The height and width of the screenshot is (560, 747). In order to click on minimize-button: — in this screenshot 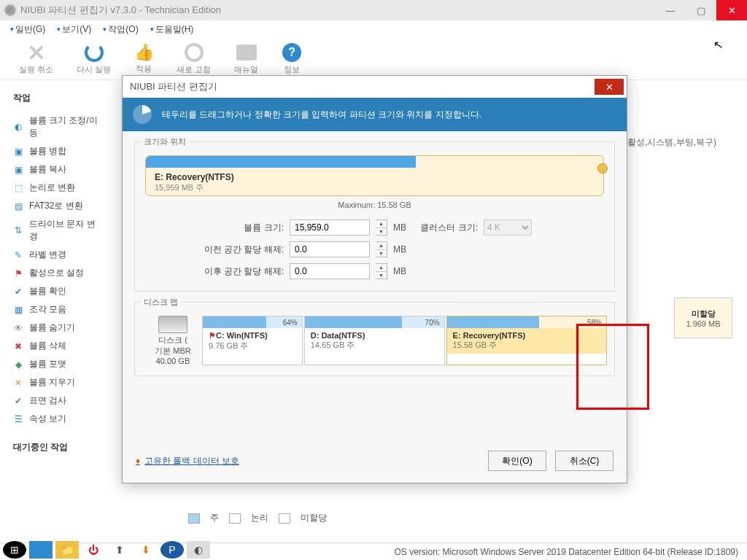, I will do `click(670, 10)`.